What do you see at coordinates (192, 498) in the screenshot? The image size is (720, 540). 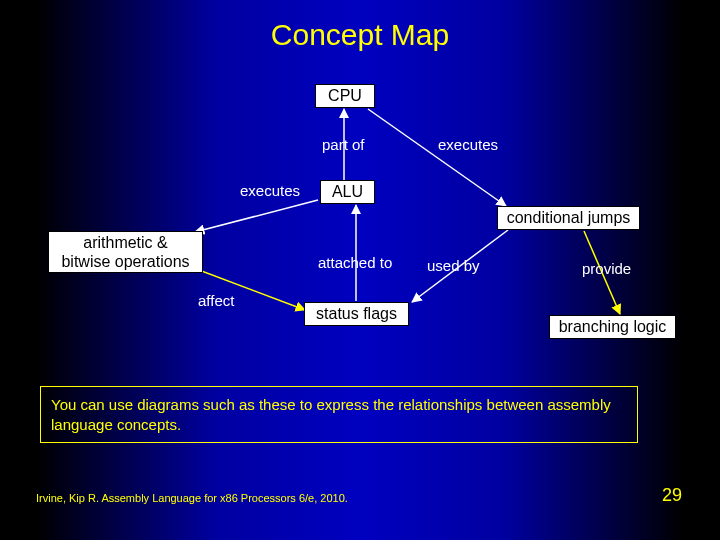 I see `footer-citation: Irvine, Kip R. Assembly Language for x86…` at bounding box center [192, 498].